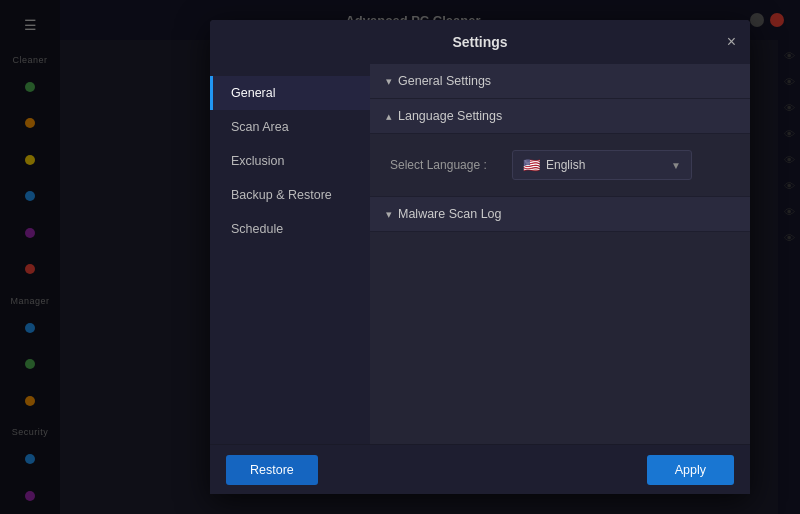  What do you see at coordinates (389, 214) in the screenshot?
I see `malware-scan-chevron: ▾` at bounding box center [389, 214].